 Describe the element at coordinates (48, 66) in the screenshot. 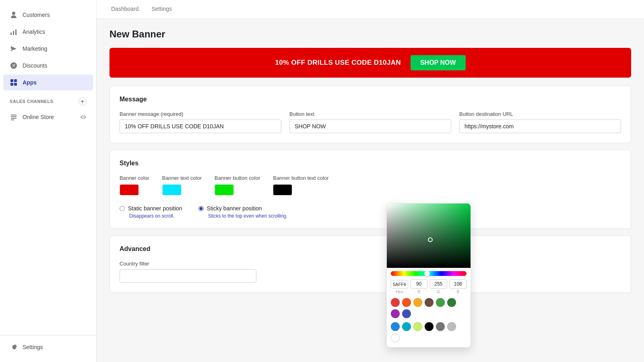

I see `sidebar-item-discounts: Discounts` at that location.